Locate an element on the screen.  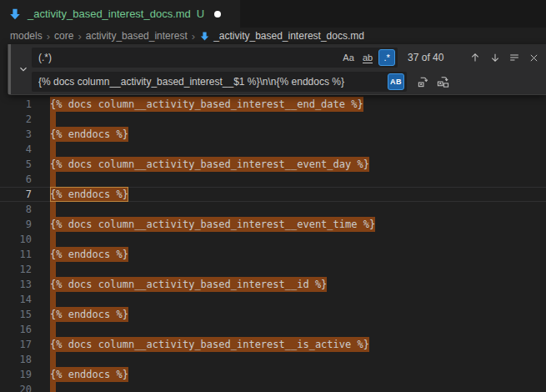
code-line: 15{% enddocs %} is located at coordinates (273, 314).